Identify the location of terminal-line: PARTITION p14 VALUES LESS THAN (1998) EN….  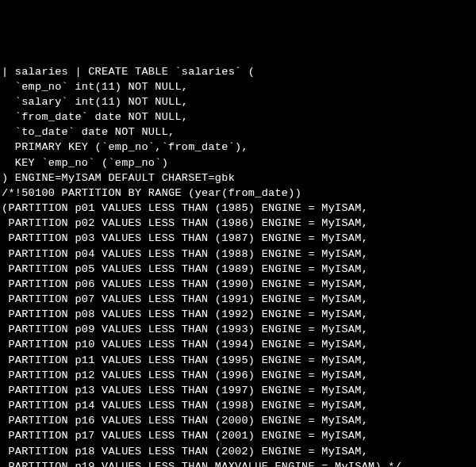
(238, 406).